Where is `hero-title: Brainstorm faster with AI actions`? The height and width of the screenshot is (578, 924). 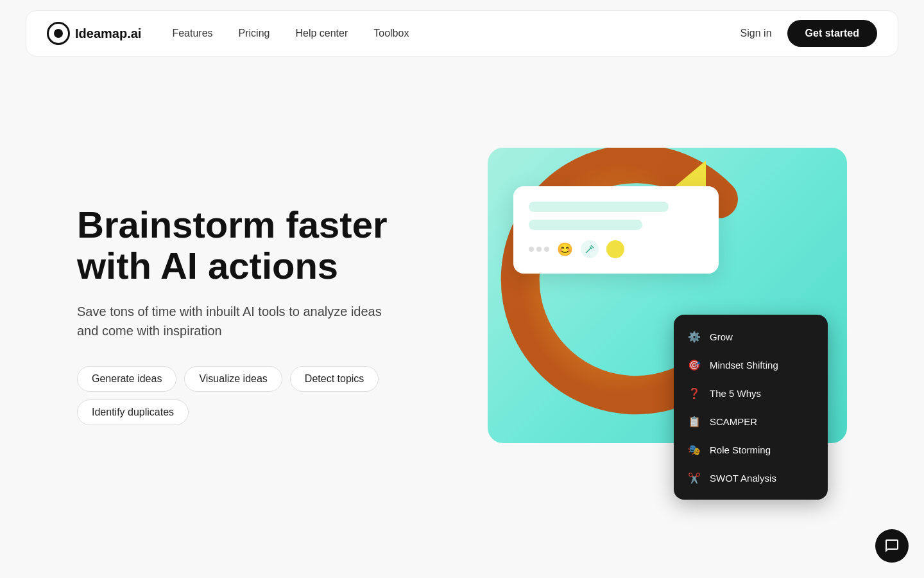 hero-title: Brainstorm faster with AI actions is located at coordinates (263, 245).